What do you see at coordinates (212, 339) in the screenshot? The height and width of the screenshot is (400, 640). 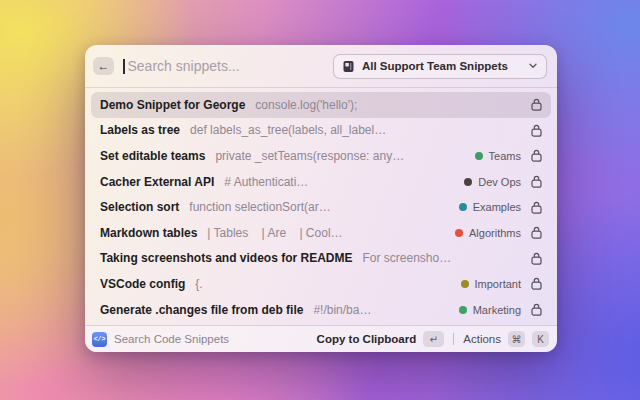 I see `footer-app-label: Search Code Snippets` at bounding box center [212, 339].